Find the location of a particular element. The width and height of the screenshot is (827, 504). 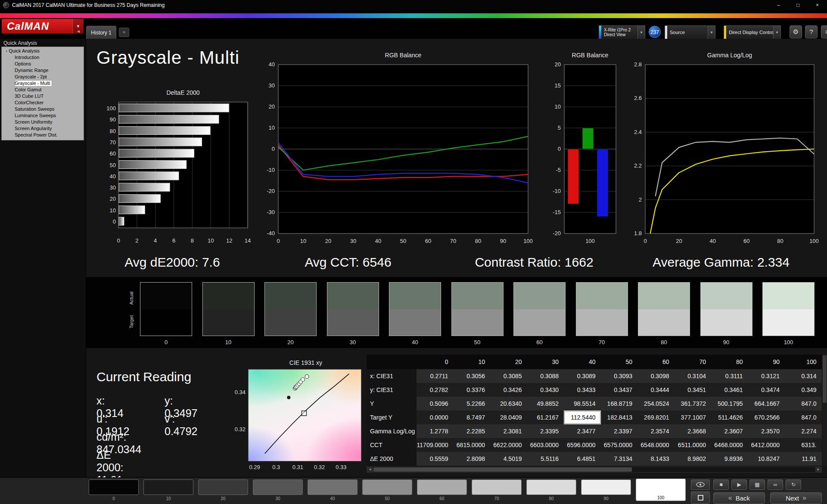

stop-button: ■ is located at coordinates (721, 485).